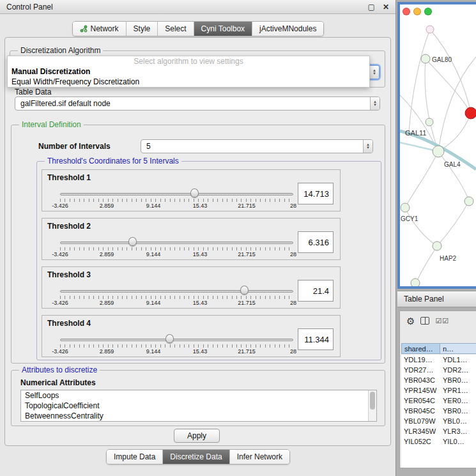 This screenshot has width=476, height=476. Describe the element at coordinates (458, 421) in the screenshot. I see `table-cell: YBL0…` at that location.